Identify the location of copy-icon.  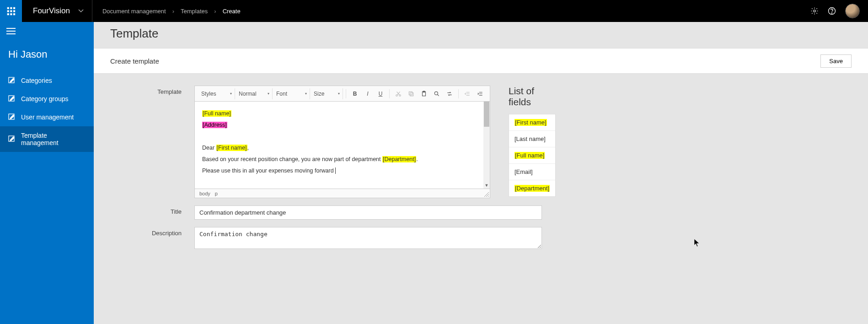
(411, 94).